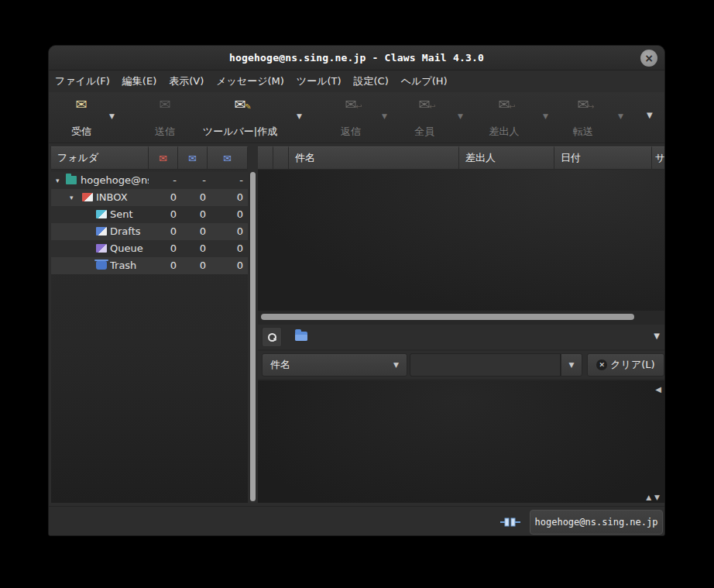 The width and height of the screenshot is (714, 588). I want to click on toolbar-overflow-arrow: ▼, so click(650, 115).